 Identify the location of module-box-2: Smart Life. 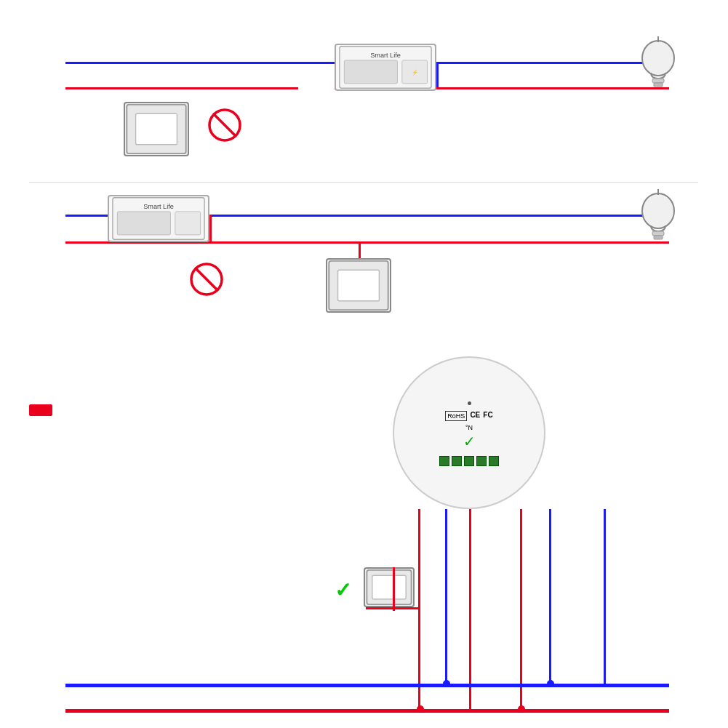
(159, 218).